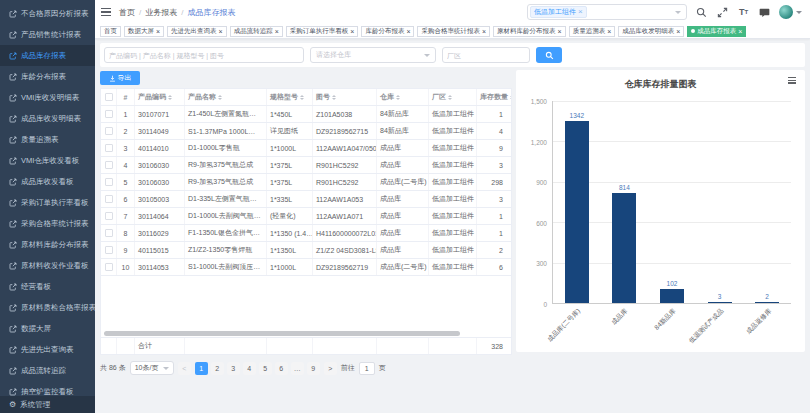 The width and height of the screenshot is (810, 413). I want to click on sidebar-item: 产品销售统计报表, so click(48, 34).